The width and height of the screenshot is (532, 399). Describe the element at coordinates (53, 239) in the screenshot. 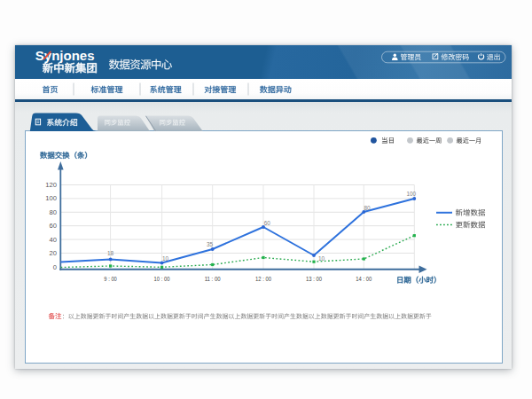

I see `svg-text: 40` at that location.